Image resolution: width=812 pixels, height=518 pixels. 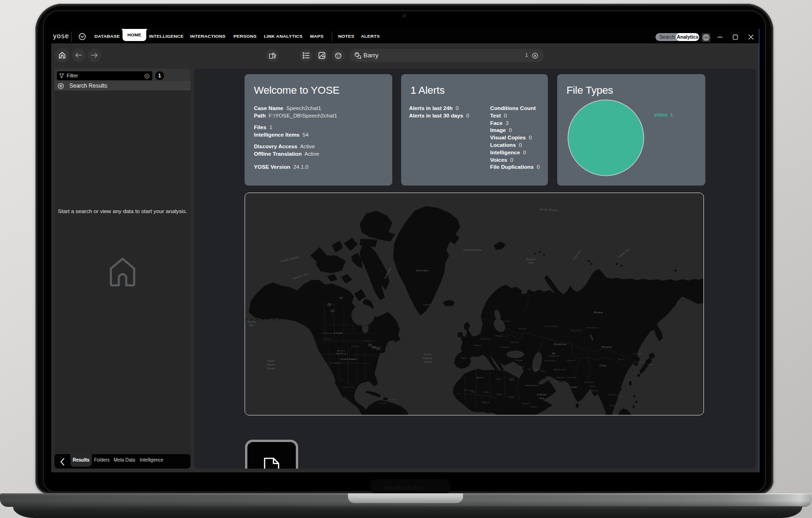 I want to click on svg-text: Turkmenistan, so click(x=550, y=361).